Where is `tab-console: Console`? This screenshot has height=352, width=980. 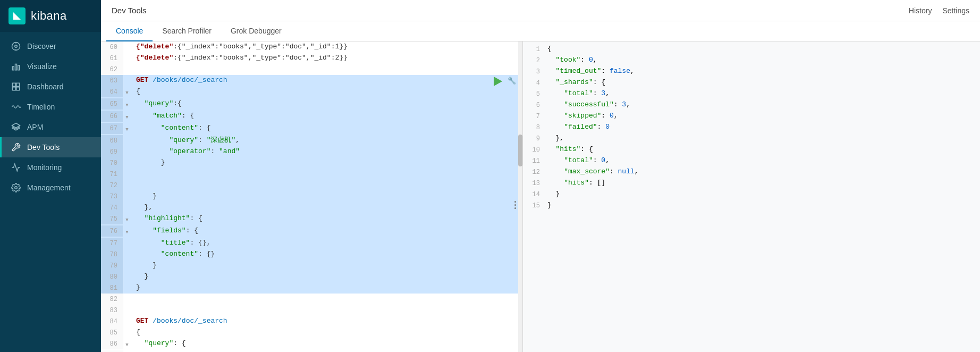
tab-console: Console is located at coordinates (130, 31).